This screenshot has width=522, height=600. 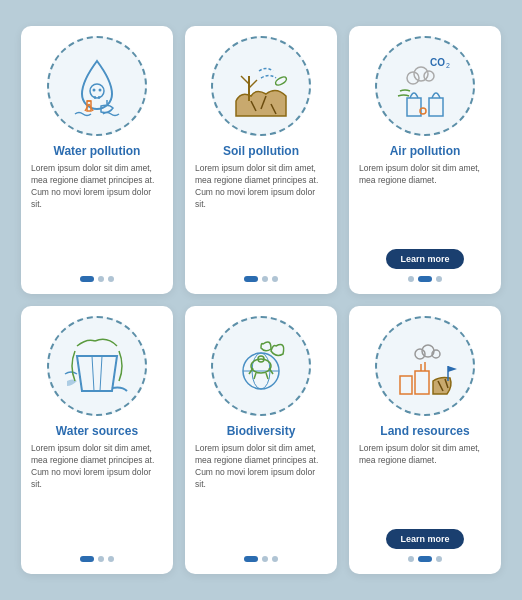 What do you see at coordinates (262, 431) in the screenshot?
I see `biodiversity-title: Biodiversity` at bounding box center [262, 431].